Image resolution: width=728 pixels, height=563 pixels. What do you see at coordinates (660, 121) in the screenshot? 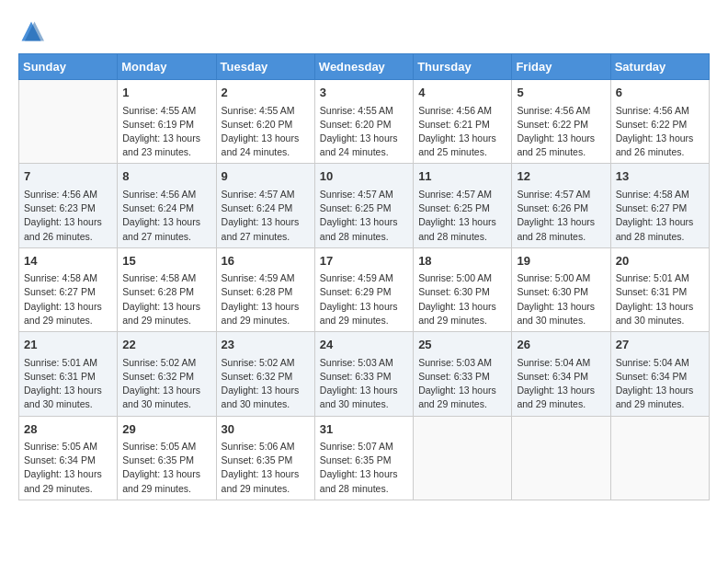
I see `calendar-cell: 6Sunrise: 4:56 AMSunset: 6:22 PMDaylight…` at bounding box center [660, 121].